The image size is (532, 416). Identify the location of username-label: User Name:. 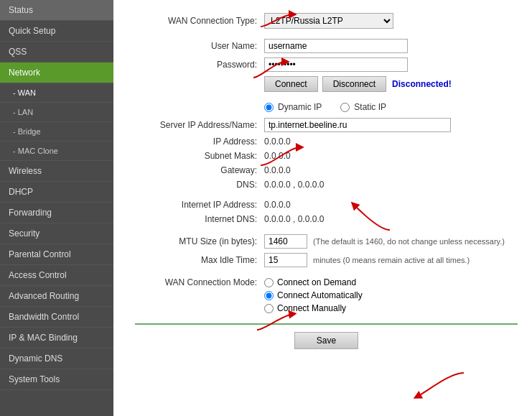
(200, 46).